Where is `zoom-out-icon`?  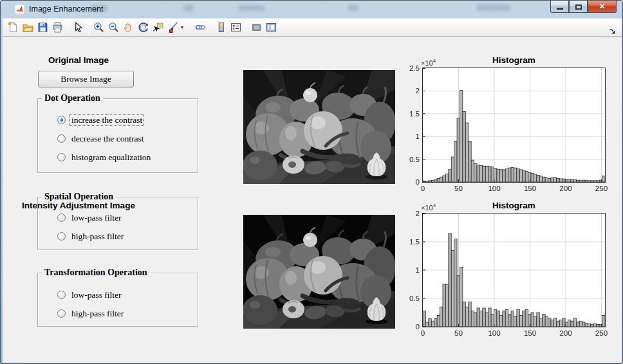 zoom-out-icon is located at coordinates (113, 27).